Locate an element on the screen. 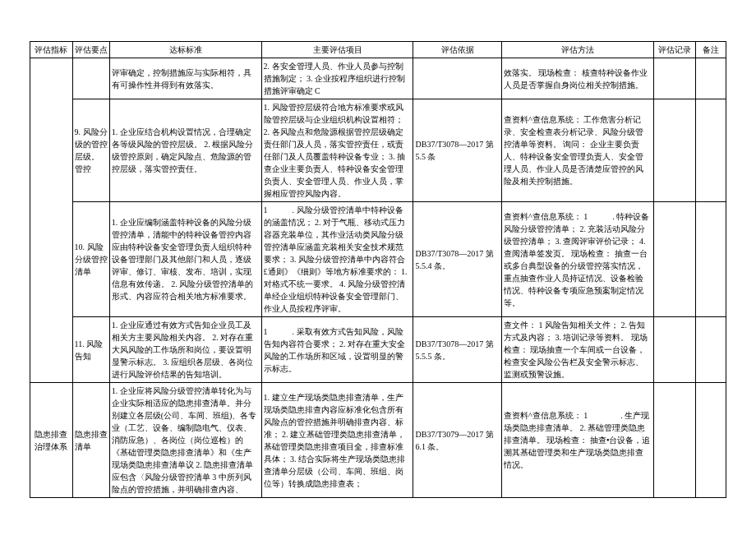  method-cell: 效落实。 现场检查： 核查特种设备作业人员是否掌握自身岗位相关控制措施。 is located at coordinates (577, 79).